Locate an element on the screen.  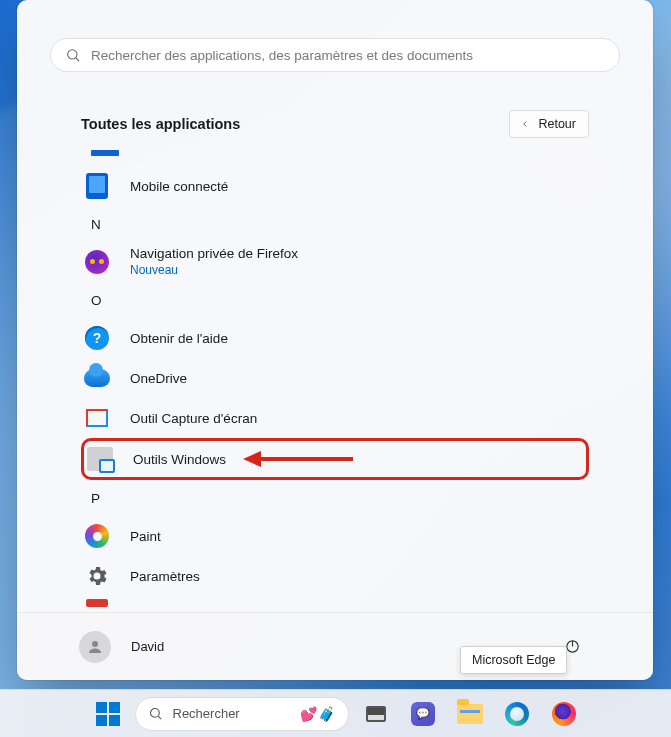
firefox-icon is located at coordinates (564, 714).